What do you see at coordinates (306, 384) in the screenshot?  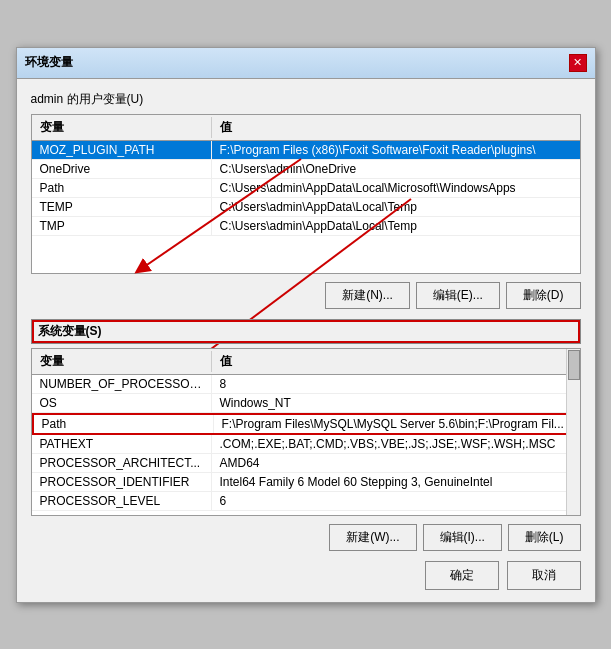 I see `table-row: NUMBER_OF_PROCESSORS 8` at bounding box center [306, 384].